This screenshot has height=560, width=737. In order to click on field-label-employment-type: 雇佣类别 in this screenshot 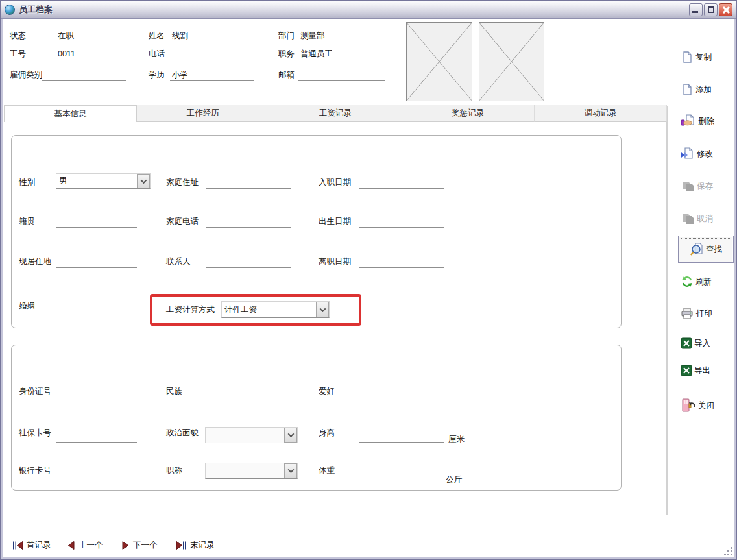, I will do `click(26, 75)`.